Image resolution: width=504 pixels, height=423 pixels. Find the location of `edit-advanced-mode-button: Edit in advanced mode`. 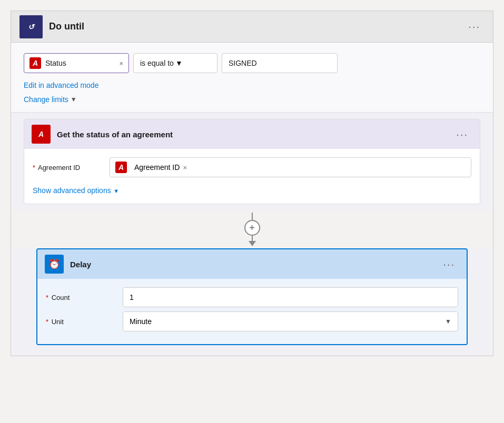

edit-advanced-mode-button: Edit in advanced mode is located at coordinates (61, 85).